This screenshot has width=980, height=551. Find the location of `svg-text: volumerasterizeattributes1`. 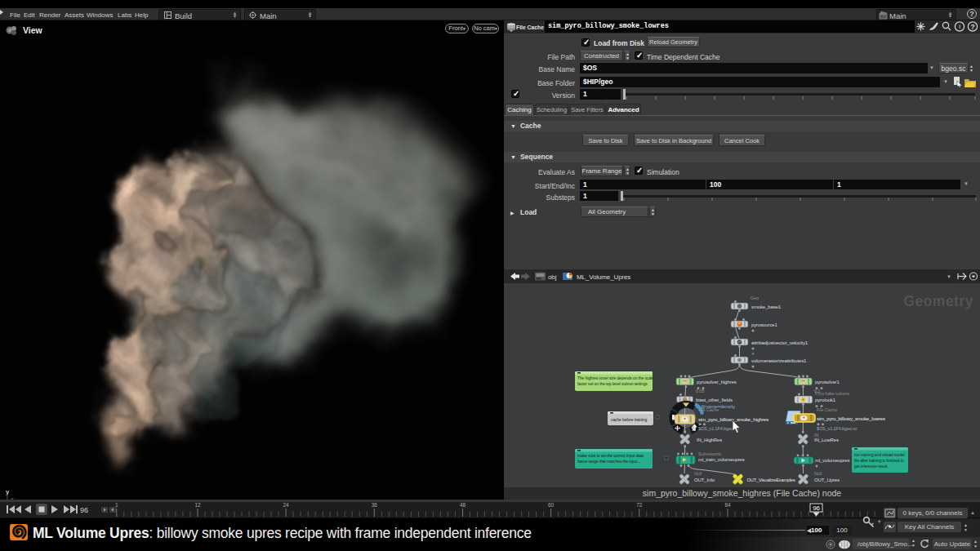

svg-text: volumerasterizeattributes1 is located at coordinates (779, 361).